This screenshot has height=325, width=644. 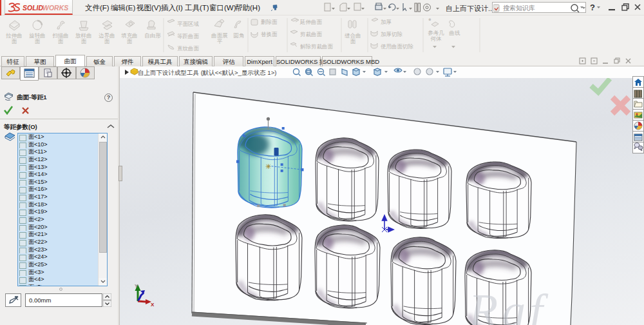 What do you see at coordinates (55, 8) in the screenshot?
I see `svg-text: WORKS` at bounding box center [55, 8].